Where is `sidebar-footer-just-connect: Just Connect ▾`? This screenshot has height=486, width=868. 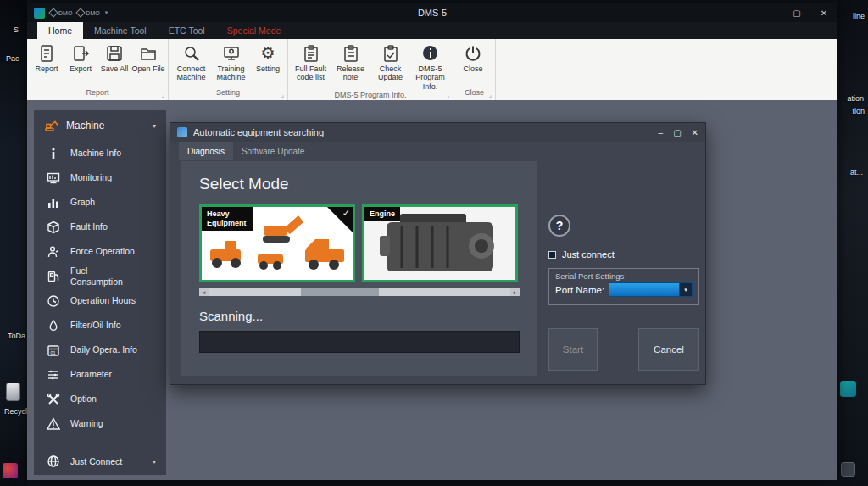 sidebar-footer-just-connect: Just Connect ▾ is located at coordinates (100, 460).